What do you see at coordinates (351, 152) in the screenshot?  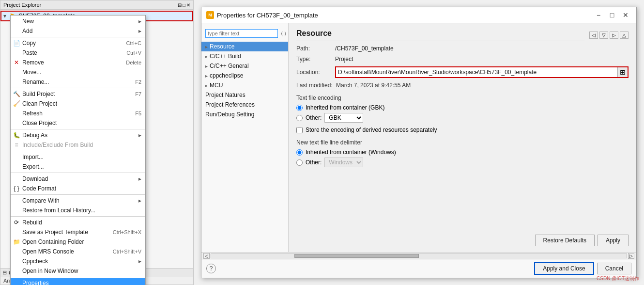 I see `inherited-delimiter-label: Inherited from container (Windows)` at bounding box center [351, 152].